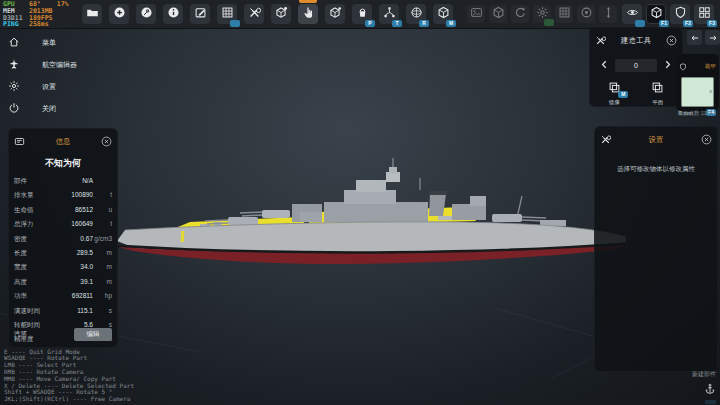 The image size is (720, 405). I want to click on increment-button, so click(668, 65).